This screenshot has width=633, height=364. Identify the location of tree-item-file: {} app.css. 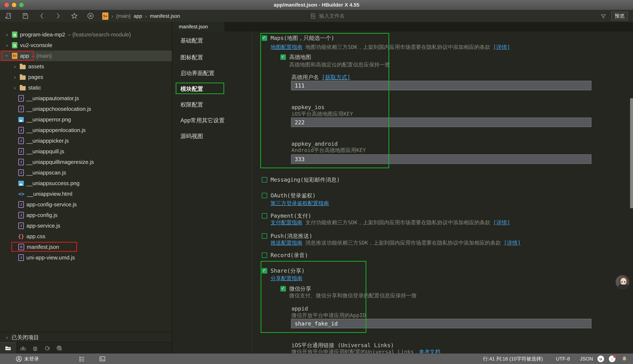
(86, 236).